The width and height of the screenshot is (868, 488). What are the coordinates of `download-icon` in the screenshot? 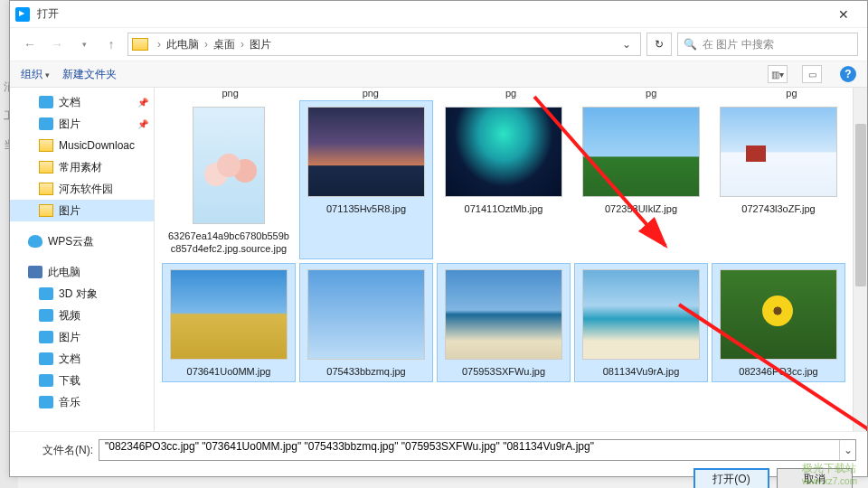 It's located at (46, 380).